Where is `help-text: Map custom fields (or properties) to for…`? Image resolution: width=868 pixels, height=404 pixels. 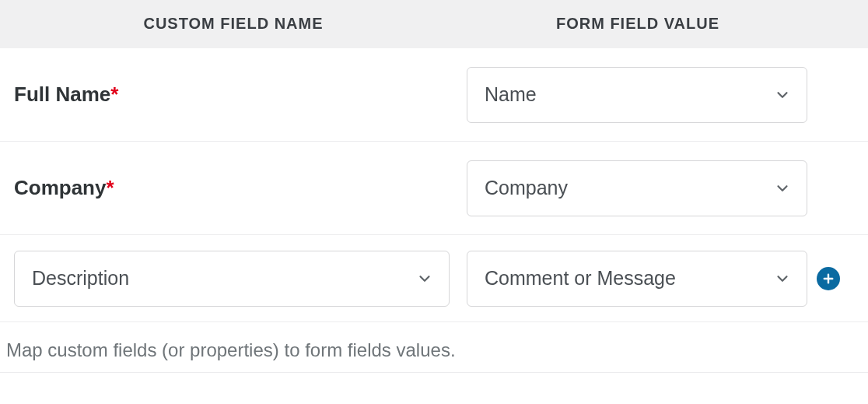 help-text: Map custom fields (or properties) to for… is located at coordinates (434, 347).